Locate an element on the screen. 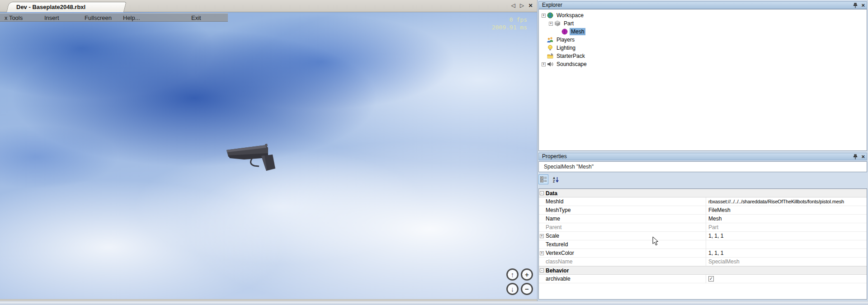 The width and height of the screenshot is (868, 305). soundscape-icon is located at coordinates (550, 64).